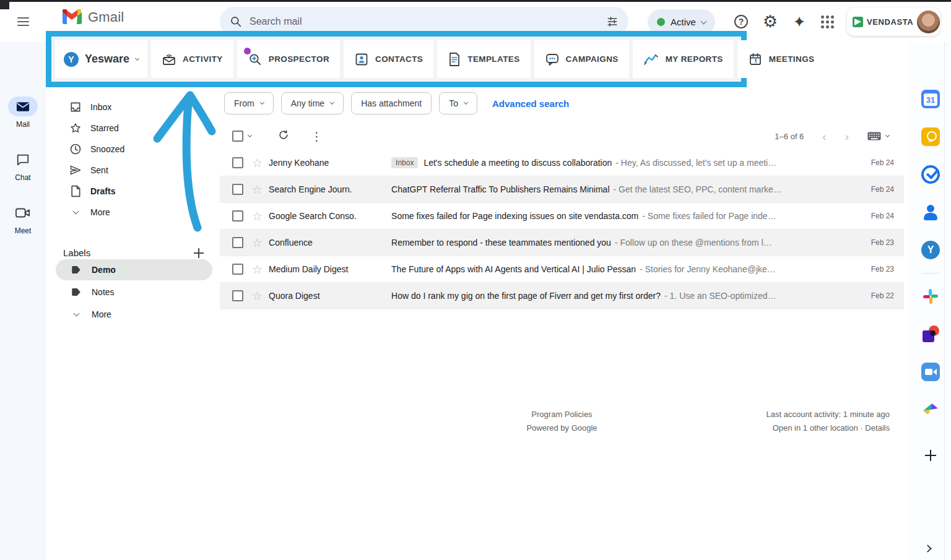  What do you see at coordinates (874, 136) in the screenshot?
I see `keyboard-icon` at bounding box center [874, 136].